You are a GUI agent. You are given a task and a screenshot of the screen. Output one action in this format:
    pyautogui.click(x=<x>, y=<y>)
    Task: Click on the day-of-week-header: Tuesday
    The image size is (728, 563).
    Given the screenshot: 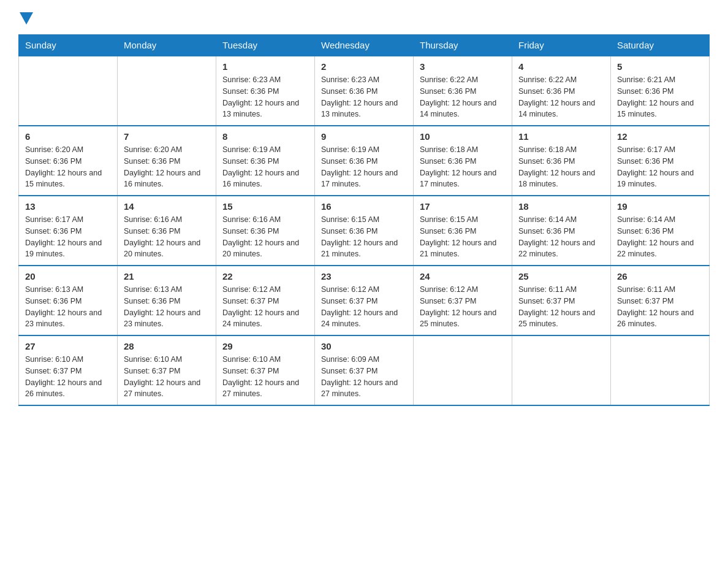 What is the action you would take?
    pyautogui.click(x=266, y=45)
    